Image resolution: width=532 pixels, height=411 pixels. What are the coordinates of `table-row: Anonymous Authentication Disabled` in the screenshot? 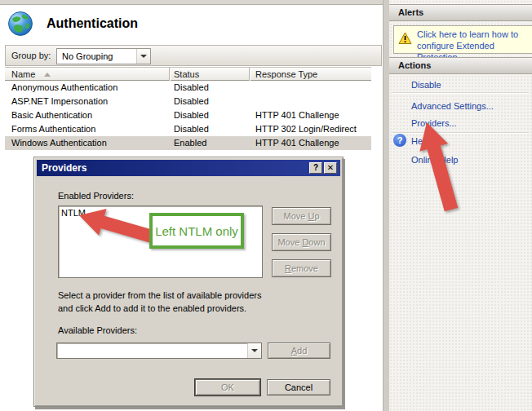 It's located at (188, 88).